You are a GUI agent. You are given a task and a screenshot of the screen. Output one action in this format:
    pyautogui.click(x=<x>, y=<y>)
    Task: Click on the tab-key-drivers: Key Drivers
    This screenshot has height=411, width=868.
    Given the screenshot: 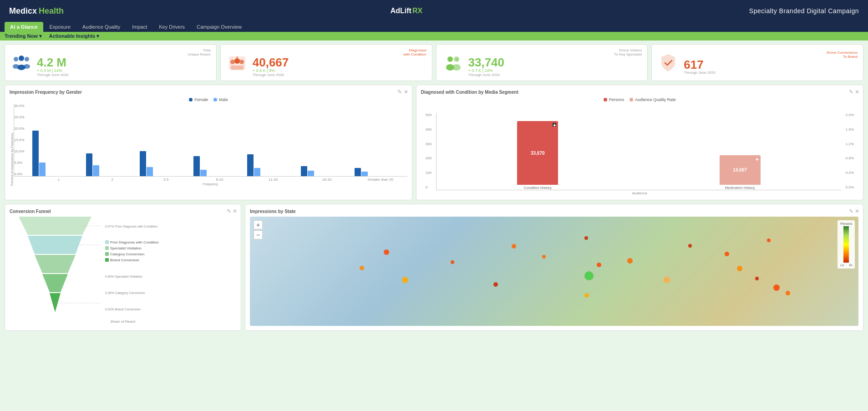 What is the action you would take?
    pyautogui.click(x=172, y=27)
    